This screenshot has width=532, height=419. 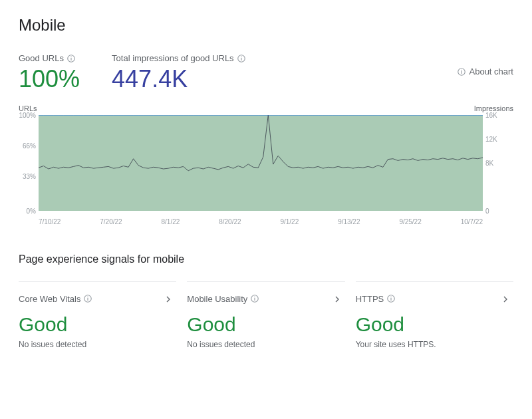 What do you see at coordinates (485, 65) in the screenshot?
I see `about-chart-link: About chart` at bounding box center [485, 65].